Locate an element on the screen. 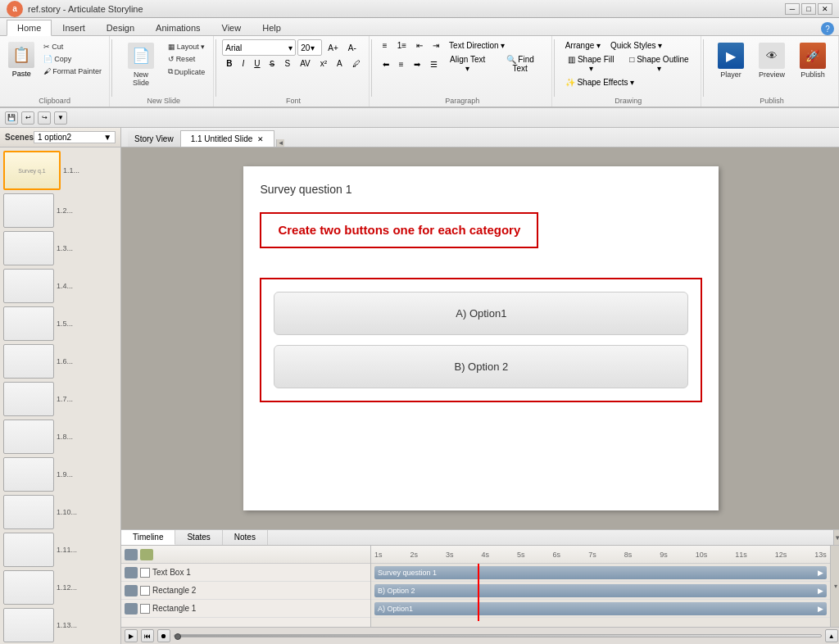  align-left-button: ⬅ is located at coordinates (386, 64).